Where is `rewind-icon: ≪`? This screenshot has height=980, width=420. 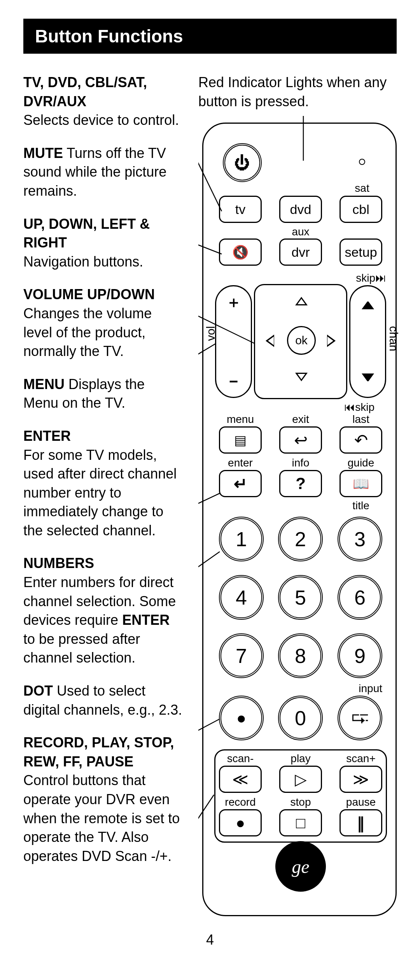
rewind-icon: ≪ is located at coordinates (240, 779).